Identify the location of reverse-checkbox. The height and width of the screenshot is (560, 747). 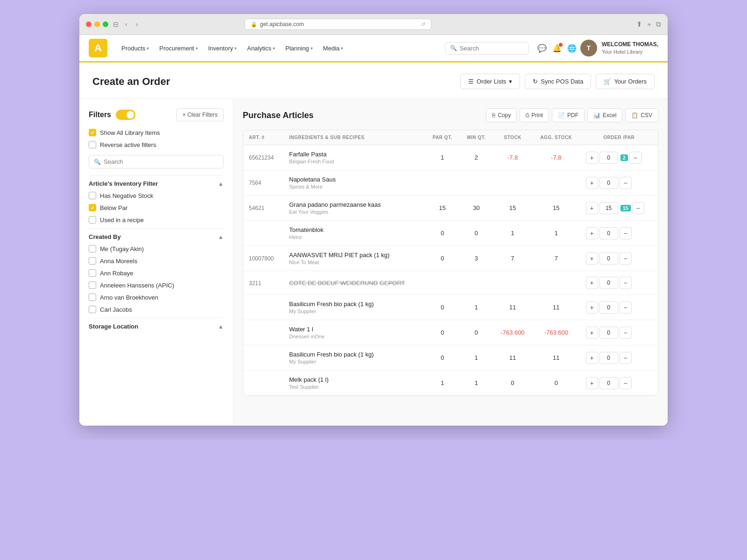
(92, 145).